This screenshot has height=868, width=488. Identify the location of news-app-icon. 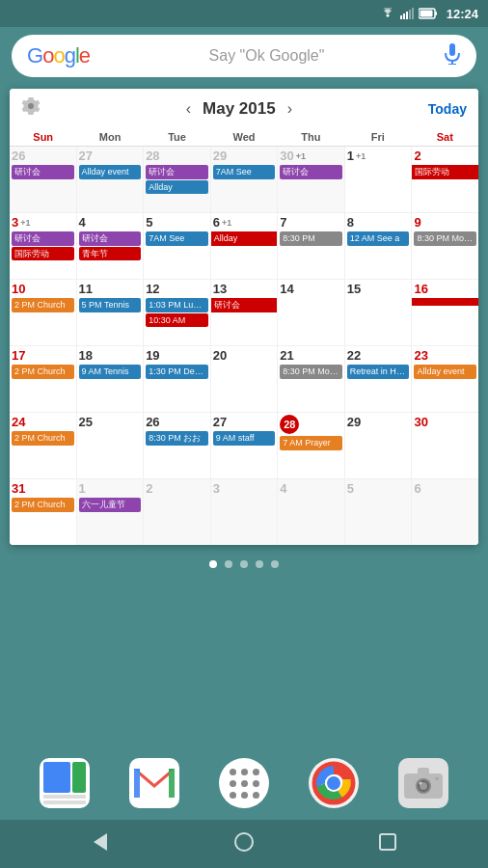
(65, 783).